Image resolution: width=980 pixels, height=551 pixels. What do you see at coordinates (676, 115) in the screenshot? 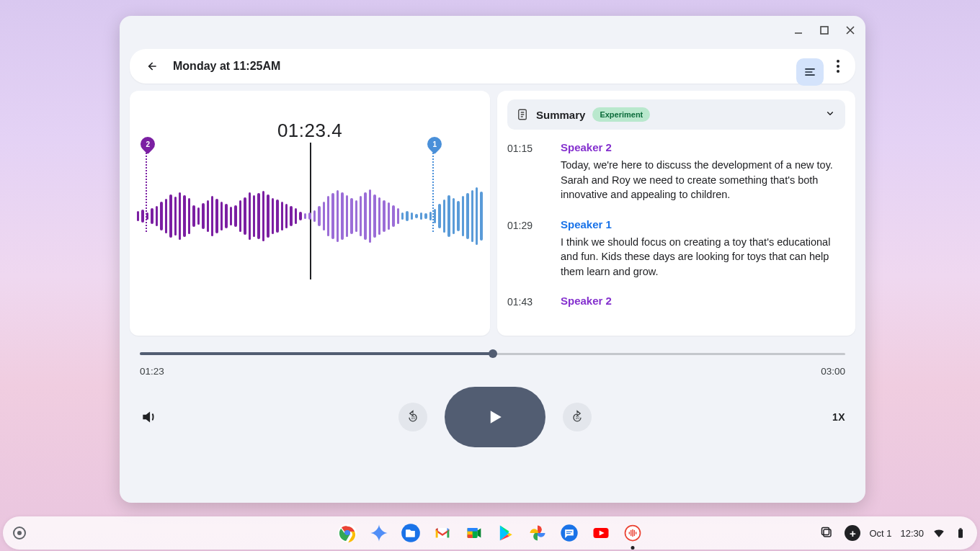
I see `summary-toggle-row: Summary Experiment` at bounding box center [676, 115].